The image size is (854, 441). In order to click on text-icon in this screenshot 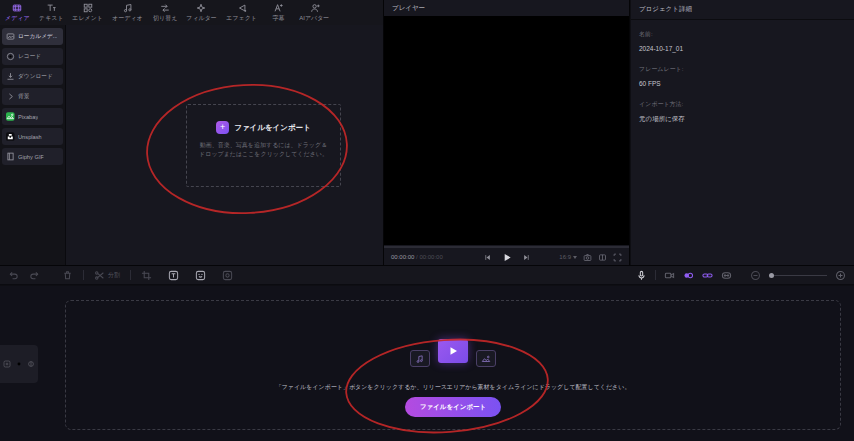, I will do `click(51, 8)`.